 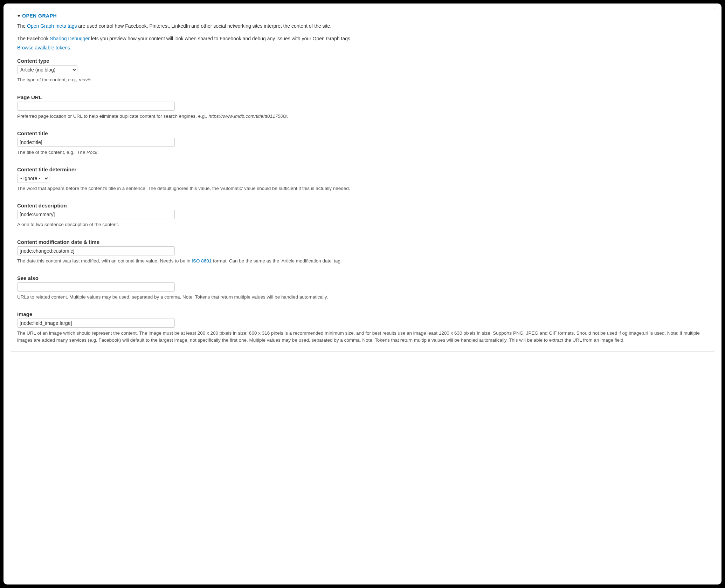 What do you see at coordinates (19, 16) in the screenshot?
I see `caret-down-icon` at bounding box center [19, 16].